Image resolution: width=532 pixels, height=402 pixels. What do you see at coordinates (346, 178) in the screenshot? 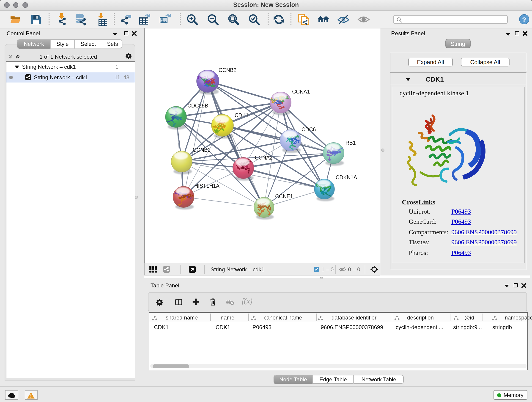
I see `svg-text: CDKN1A` at bounding box center [346, 178].